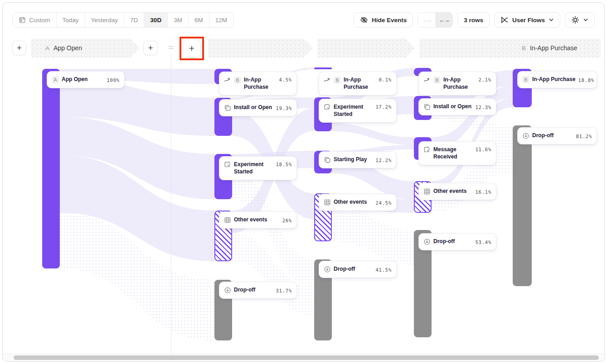 The image size is (607, 364). I want to click on add-step-button-middle: +, so click(151, 48).